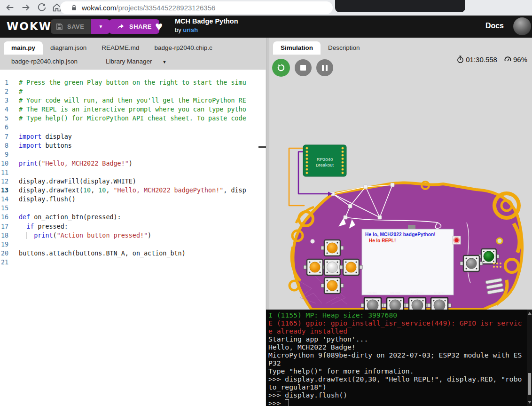  Describe the element at coordinates (26, 8) in the screenshot. I see `forward-icon` at that location.